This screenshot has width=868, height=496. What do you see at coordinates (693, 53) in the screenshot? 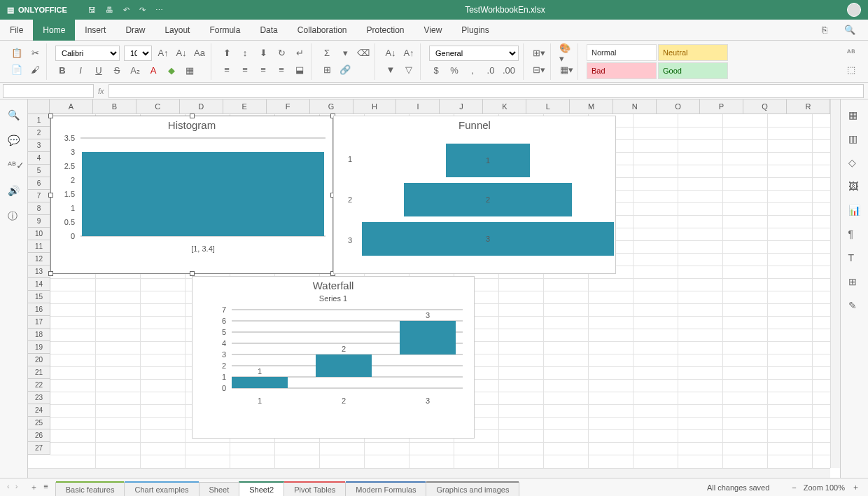
I see `style-neutral: Neutral` at bounding box center [693, 53].